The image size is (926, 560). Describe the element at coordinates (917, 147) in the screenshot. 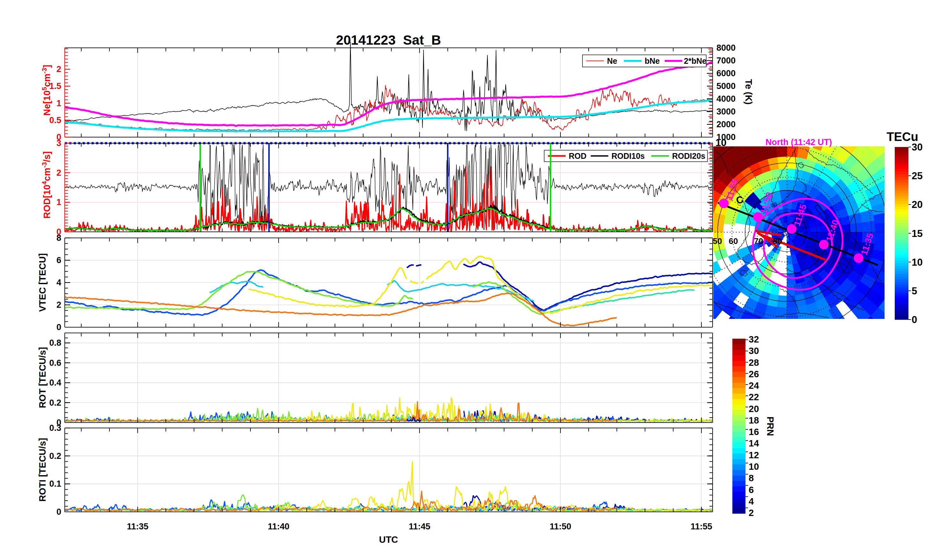

I see `tecu-label-6: 30` at that location.